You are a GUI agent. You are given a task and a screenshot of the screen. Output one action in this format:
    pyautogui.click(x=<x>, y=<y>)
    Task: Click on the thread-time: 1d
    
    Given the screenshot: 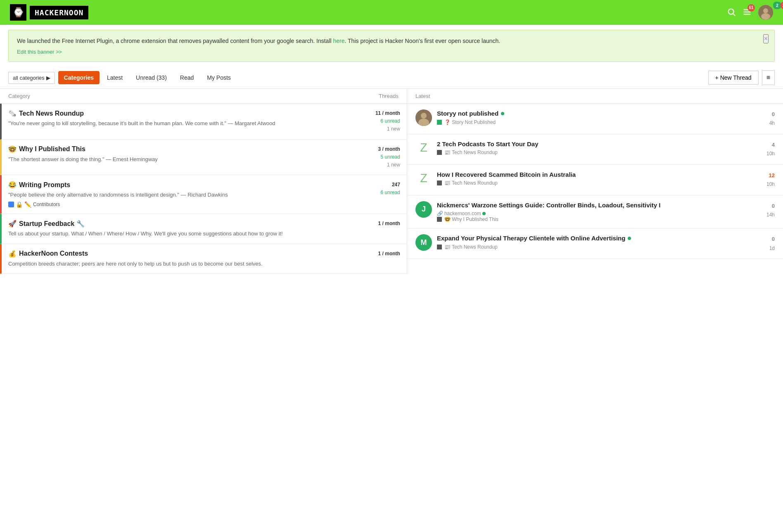 What is the action you would take?
    pyautogui.click(x=764, y=249)
    